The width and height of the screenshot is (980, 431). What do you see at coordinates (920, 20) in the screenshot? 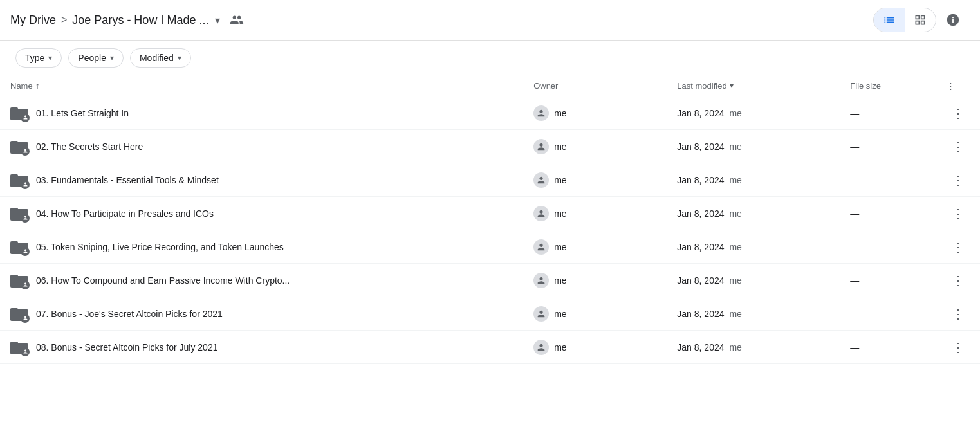
I see `grid-view-icon` at bounding box center [920, 20].